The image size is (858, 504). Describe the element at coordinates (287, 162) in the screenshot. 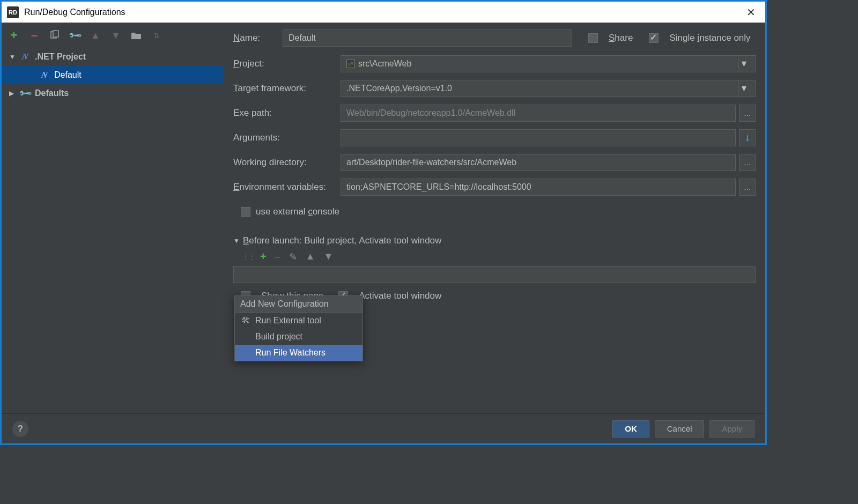

I see `wd-label: Working directory:` at that location.